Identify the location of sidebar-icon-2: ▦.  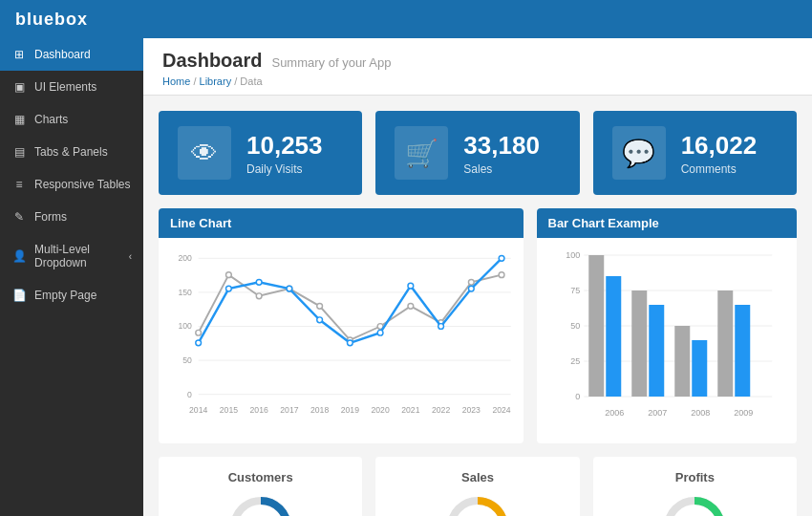
(19, 119).